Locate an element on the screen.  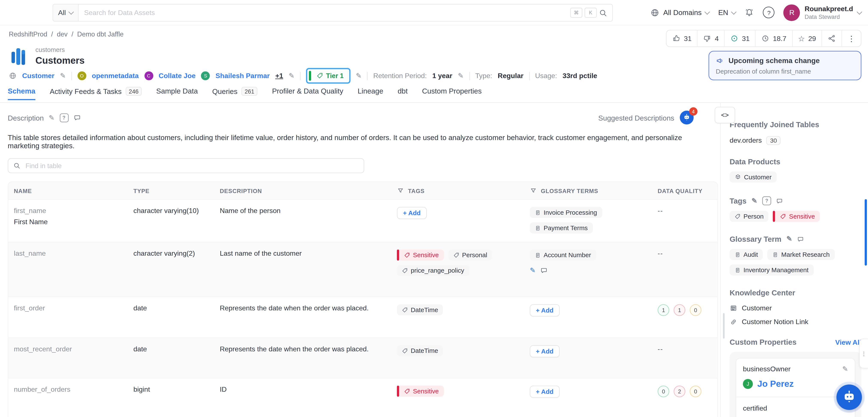
tab-sample-data: Sample Data is located at coordinates (177, 93).